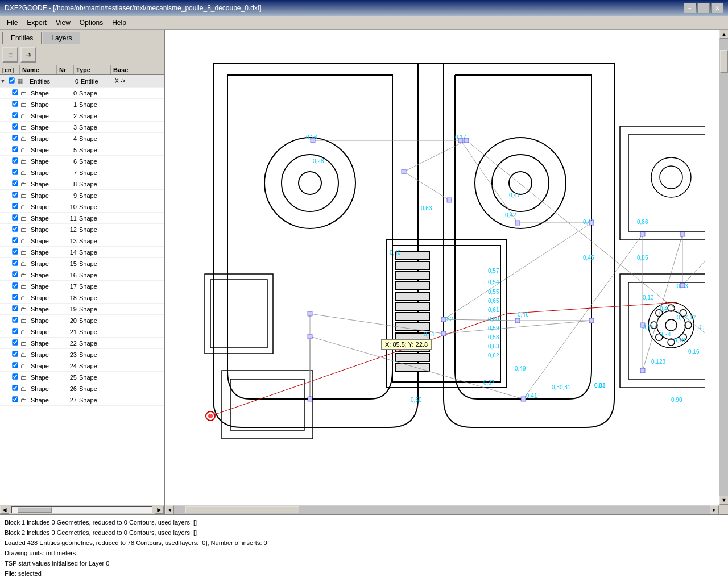 This screenshot has height=582, width=728. What do you see at coordinates (723, 267) in the screenshot?
I see `vscroll-track` at bounding box center [723, 267].